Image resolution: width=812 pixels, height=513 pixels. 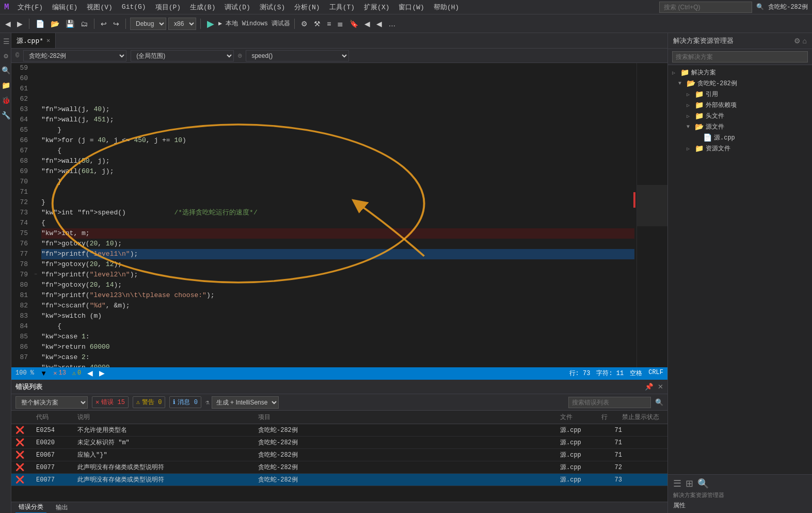 What do you see at coordinates (581, 417) in the screenshot?
I see `col-file-header: 文件` at bounding box center [581, 417].